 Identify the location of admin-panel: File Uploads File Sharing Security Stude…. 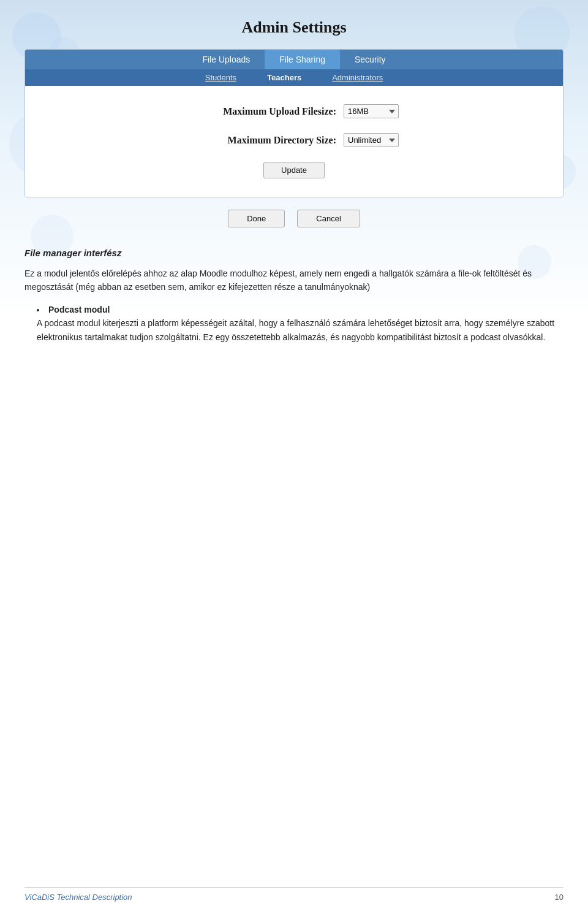
(294, 123).